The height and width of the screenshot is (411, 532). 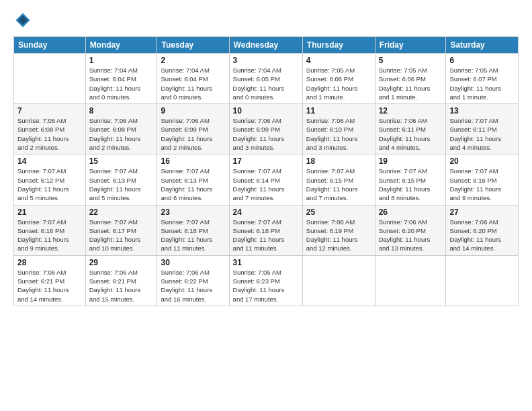 I want to click on day-number: 2, so click(x=193, y=60).